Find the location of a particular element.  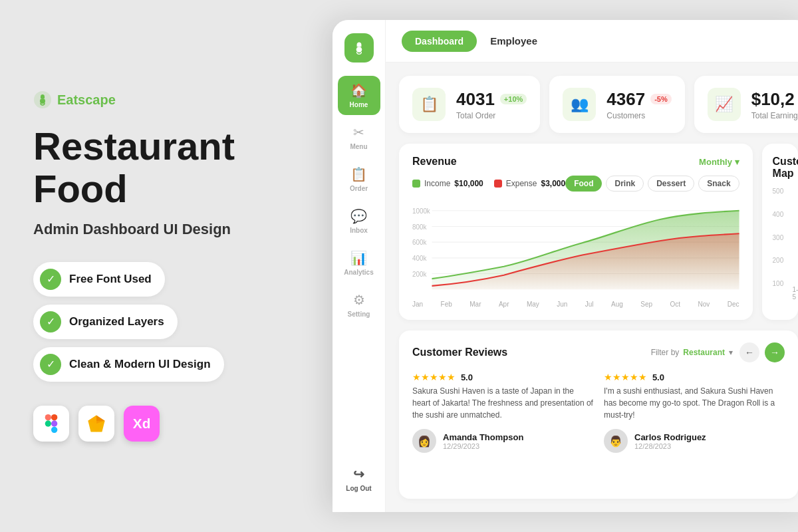

revenue-title: Revenue is located at coordinates (435, 162).